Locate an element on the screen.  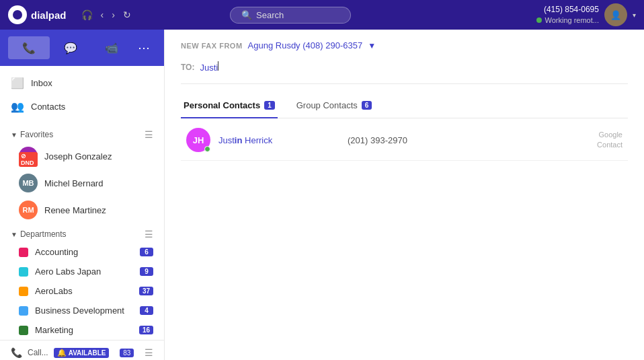
online-indicator is located at coordinates (207, 149).